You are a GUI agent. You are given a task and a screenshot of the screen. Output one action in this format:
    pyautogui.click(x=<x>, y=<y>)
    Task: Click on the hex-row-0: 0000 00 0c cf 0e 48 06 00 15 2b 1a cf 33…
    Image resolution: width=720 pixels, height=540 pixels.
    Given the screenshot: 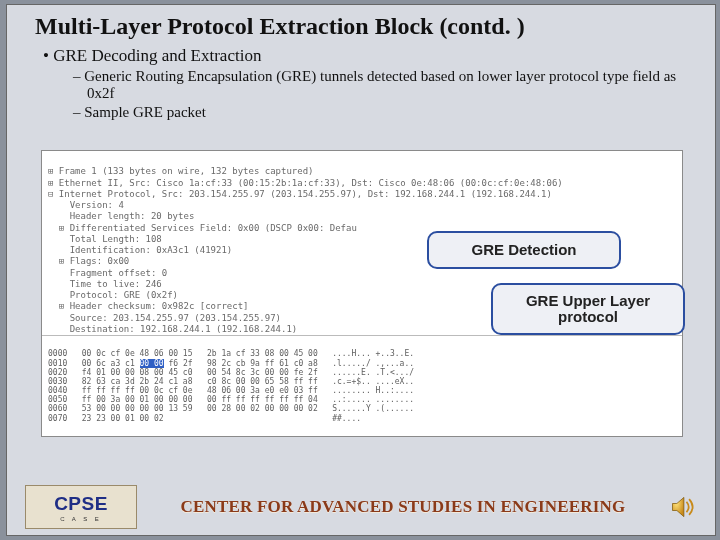 What is the action you would take?
    pyautogui.click(x=231, y=354)
    